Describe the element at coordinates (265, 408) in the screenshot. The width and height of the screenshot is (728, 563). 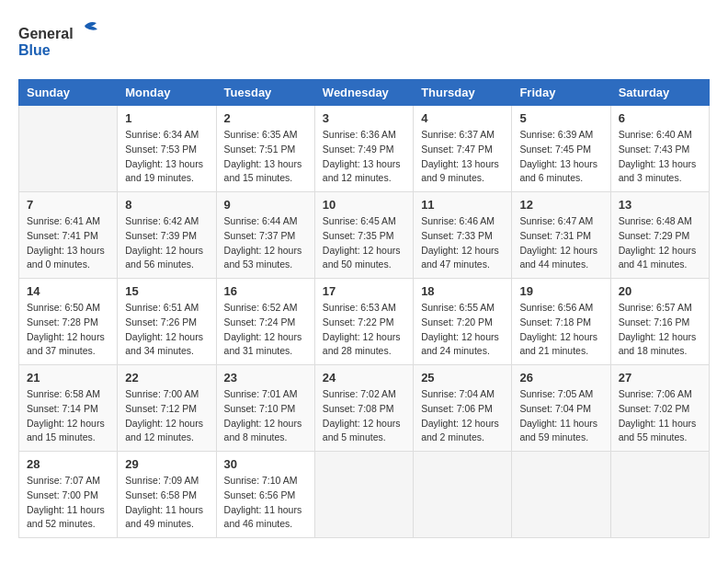
I see `calendar-cell: 23Sunrise: 7:01 AMSunset: 7:10 PMDayligh…` at that location.